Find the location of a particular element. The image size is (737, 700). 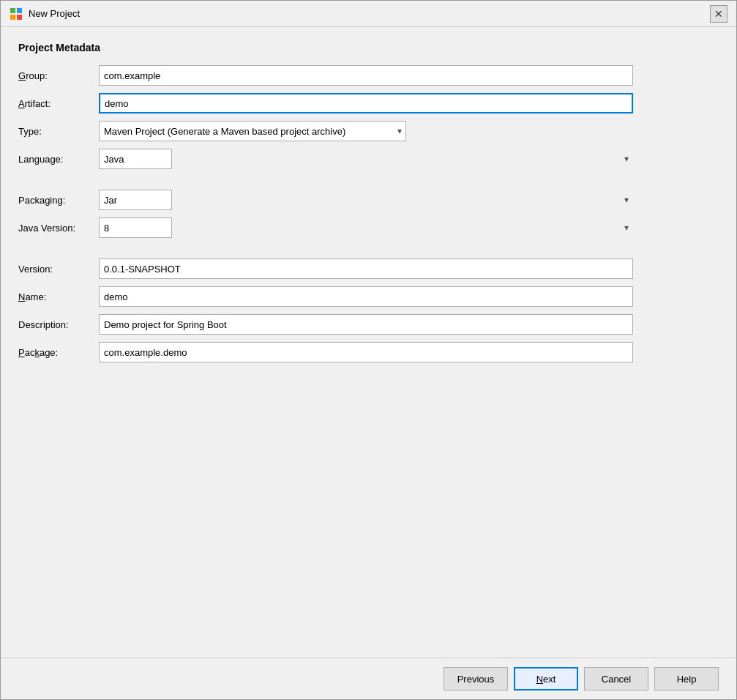

description-label: Description: is located at coordinates (59, 325).